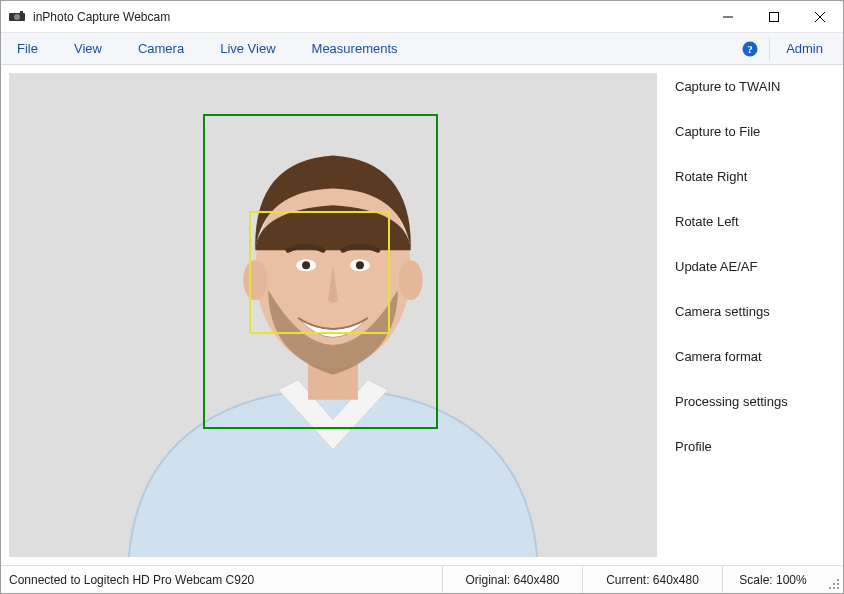 This screenshot has width=844, height=594. What do you see at coordinates (422, 49) in the screenshot?
I see `menu-bar: File View Camera Live View Measurements …` at bounding box center [422, 49].